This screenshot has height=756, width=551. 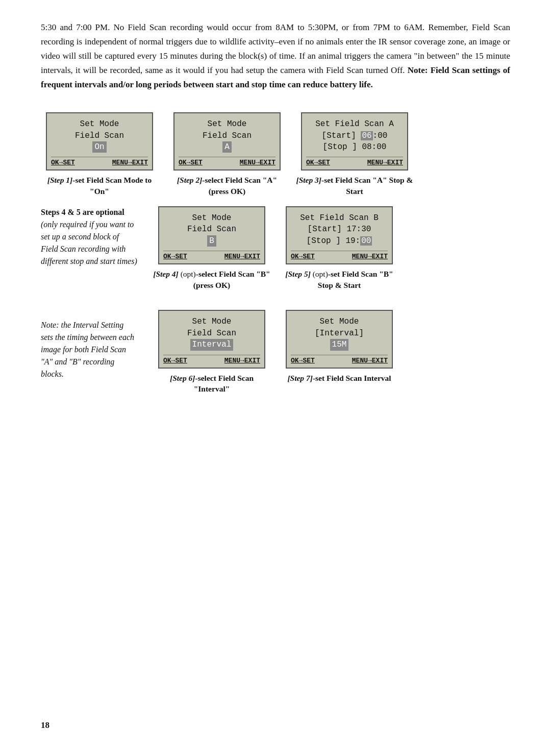 I want to click on step-2-cell: Set Mode Field Scan A OK→SET MENU→EXIT […, so click(x=227, y=155).